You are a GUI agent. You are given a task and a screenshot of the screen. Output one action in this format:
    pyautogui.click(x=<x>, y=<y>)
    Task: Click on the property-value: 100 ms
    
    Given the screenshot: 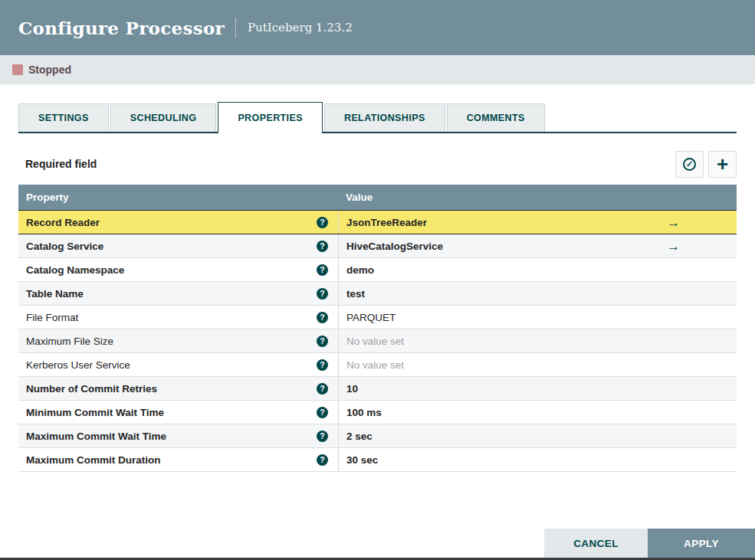 What is the action you would take?
    pyautogui.click(x=364, y=412)
    